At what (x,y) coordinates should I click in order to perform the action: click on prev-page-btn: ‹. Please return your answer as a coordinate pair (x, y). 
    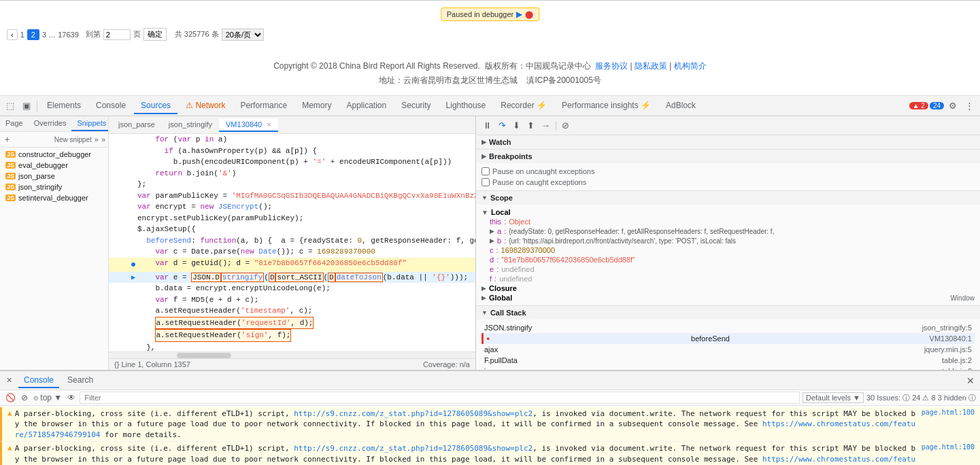
    Looking at the image, I should click on (12, 35).